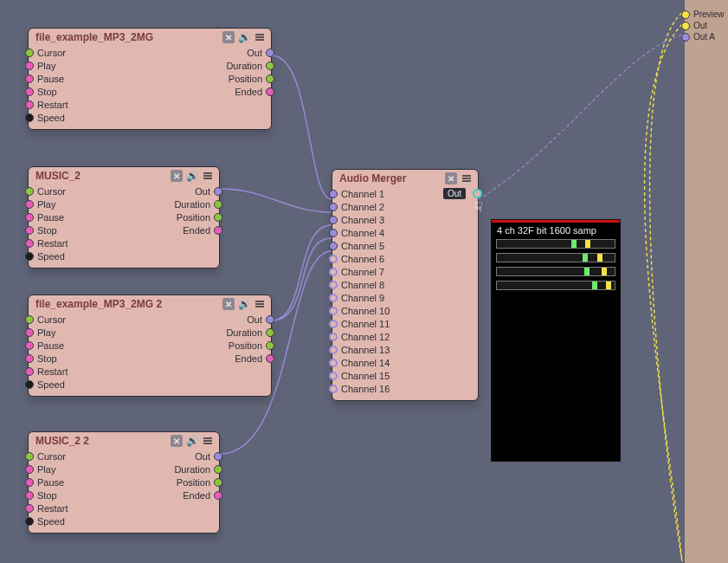 Image resolution: width=728 pixels, height=563 pixels. Describe the element at coordinates (47, 92) in the screenshot. I see `input-label: Stop` at that location.